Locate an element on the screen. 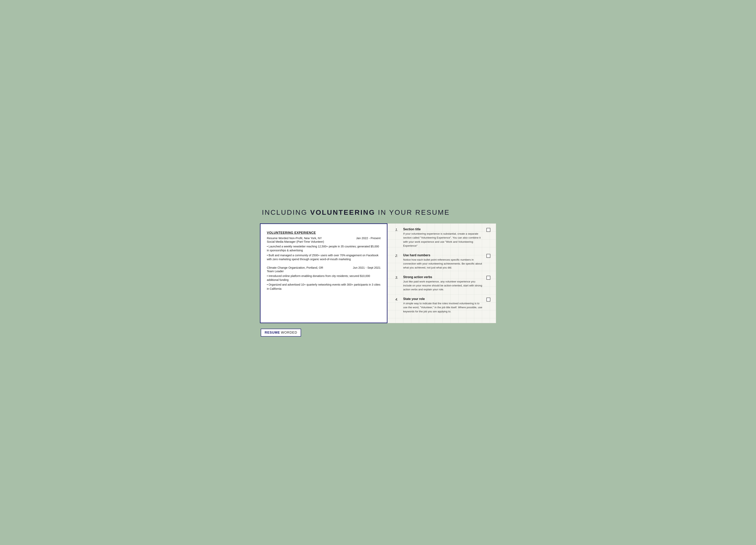 The image size is (756, 545). page-title: INCLUDING VOLUNTEERING IN YOUR RESUME is located at coordinates (378, 212).